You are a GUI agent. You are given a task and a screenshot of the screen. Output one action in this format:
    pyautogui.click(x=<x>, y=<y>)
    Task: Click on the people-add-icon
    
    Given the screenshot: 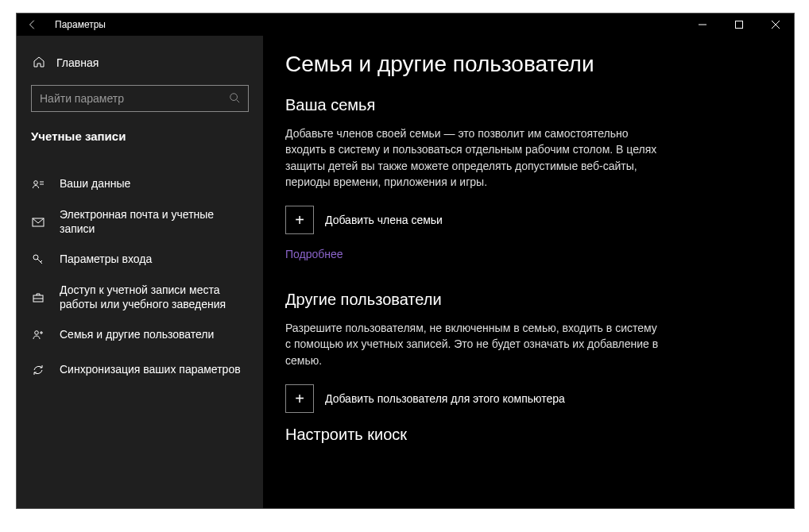 What is the action you would take?
    pyautogui.click(x=38, y=335)
    